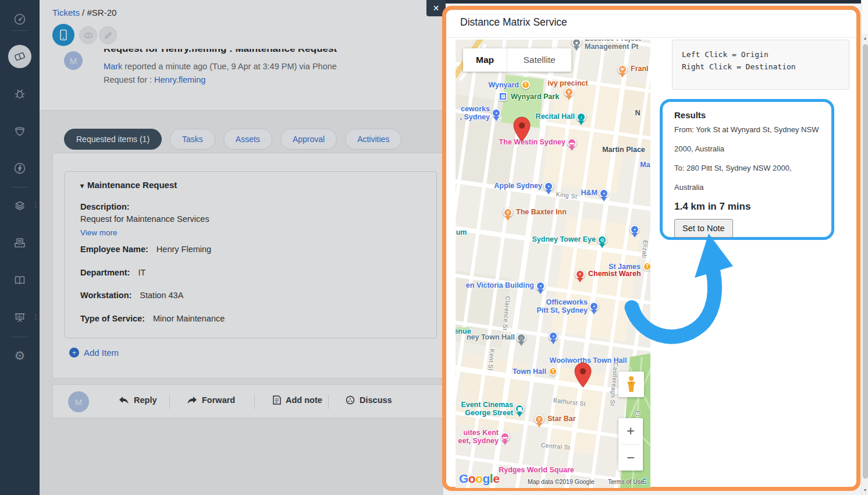  What do you see at coordinates (541, 213) in the screenshot?
I see `map-poi-label: The Baxter Inn` at bounding box center [541, 213].